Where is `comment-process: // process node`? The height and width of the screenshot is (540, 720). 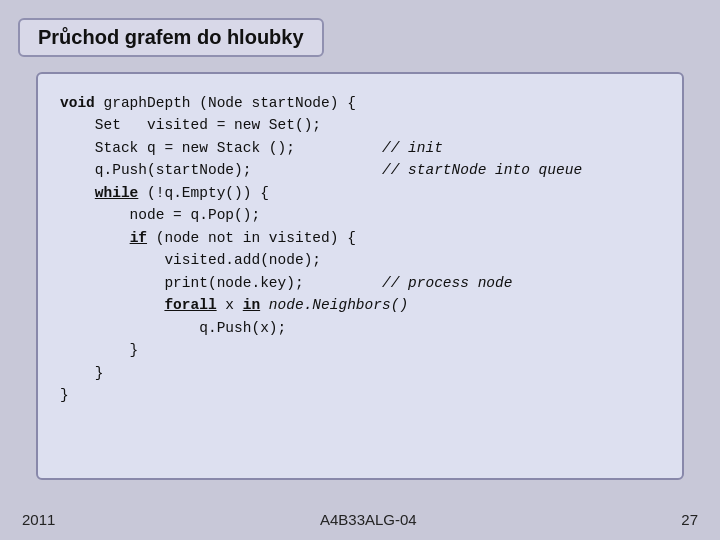
comment-process: // process node is located at coordinates (448, 283).